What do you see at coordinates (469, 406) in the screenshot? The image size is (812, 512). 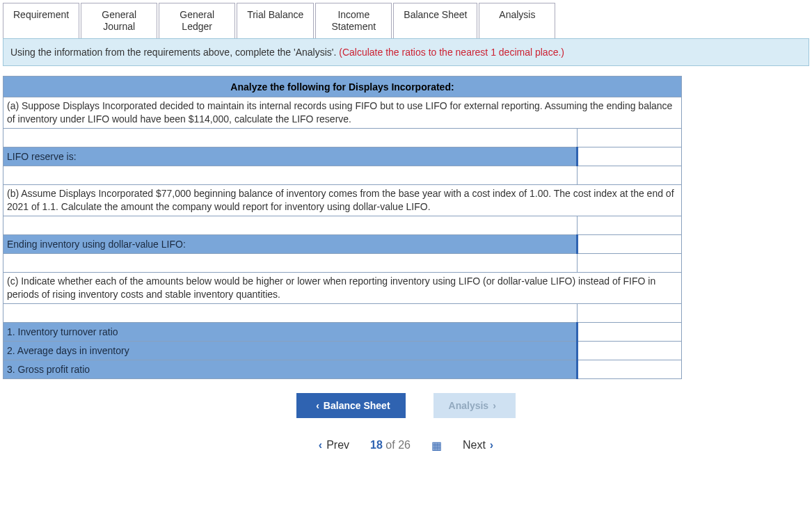 I see `next-sheet-label: Analysis` at bounding box center [469, 406].